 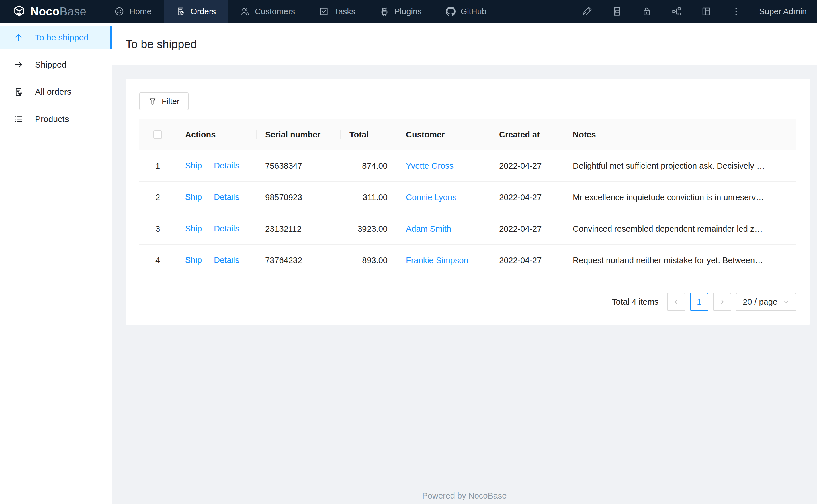 I want to click on nav-item-home: Home, so click(x=133, y=11).